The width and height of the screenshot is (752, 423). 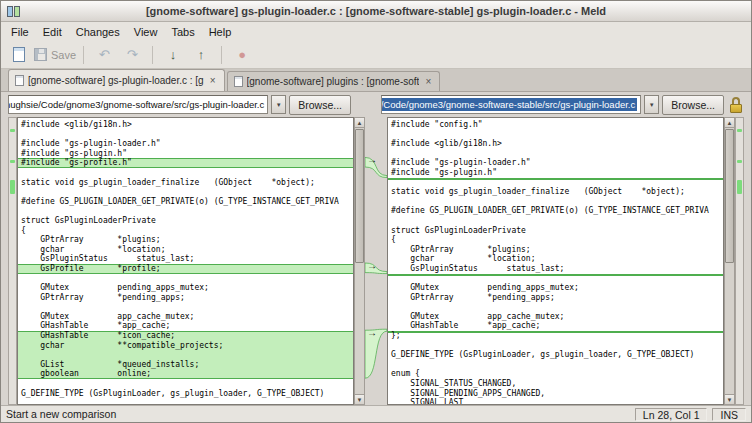 I want to click on code-line: gchar *location;, so click(x=186, y=250).